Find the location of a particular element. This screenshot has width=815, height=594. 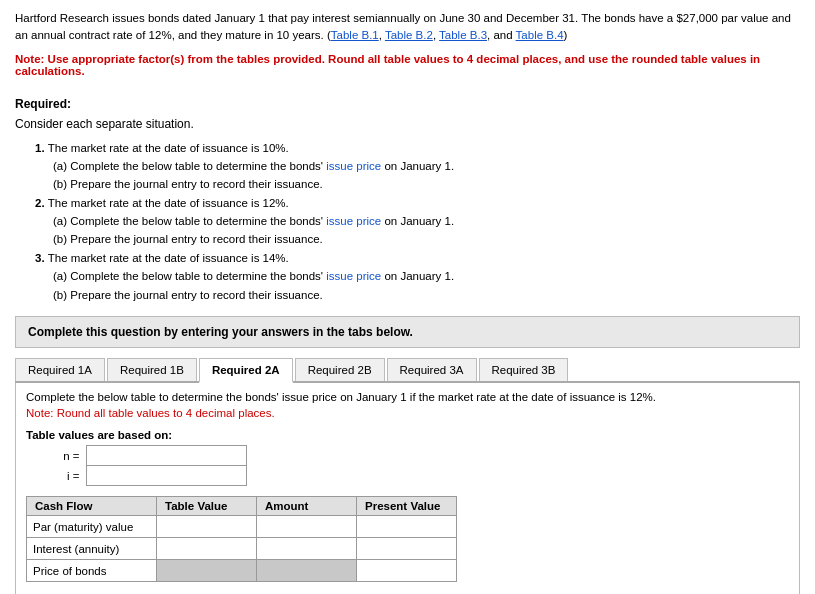

table-b2-link: Table B.2 is located at coordinates (409, 35).